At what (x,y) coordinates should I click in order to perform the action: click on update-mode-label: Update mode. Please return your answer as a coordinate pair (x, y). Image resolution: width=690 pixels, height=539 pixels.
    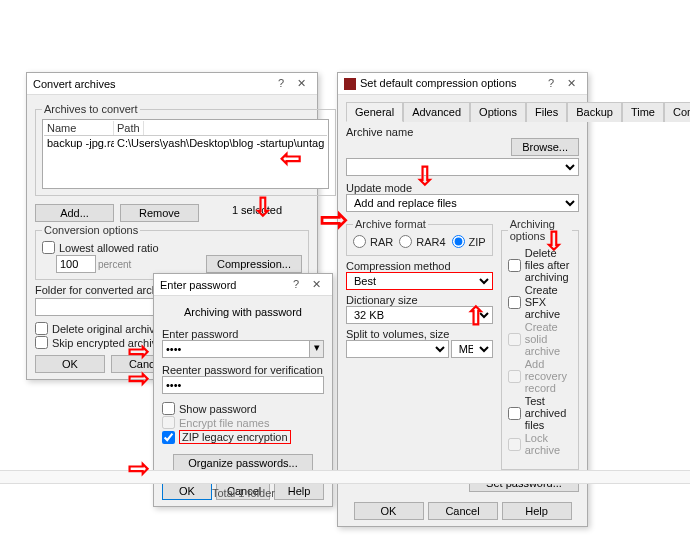
    Looking at the image, I should click on (379, 188).